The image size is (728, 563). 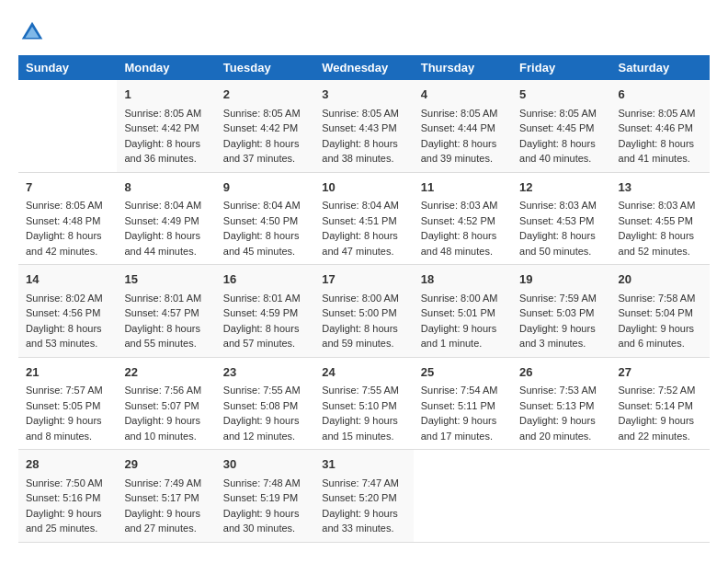 I want to click on weekday-header-row: SundayMondayTuesdayWednesdayThursdayFrid…, so click(x=364, y=68).